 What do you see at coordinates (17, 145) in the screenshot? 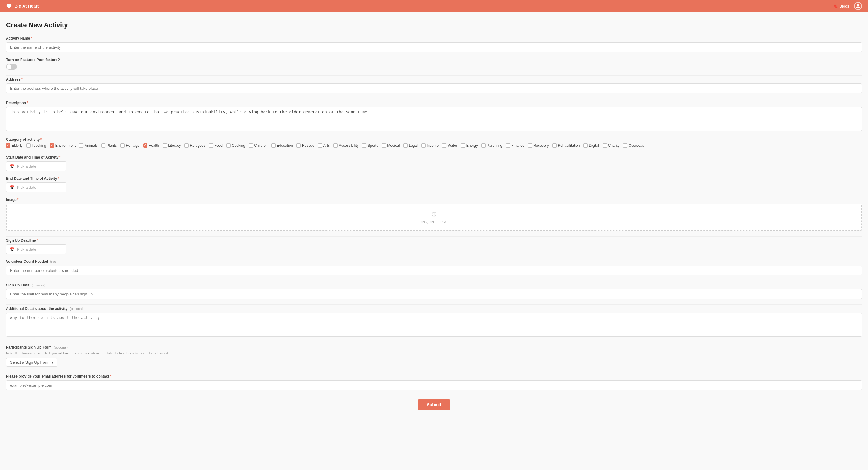
I see `category-label-elderly: Elderly` at bounding box center [17, 145].